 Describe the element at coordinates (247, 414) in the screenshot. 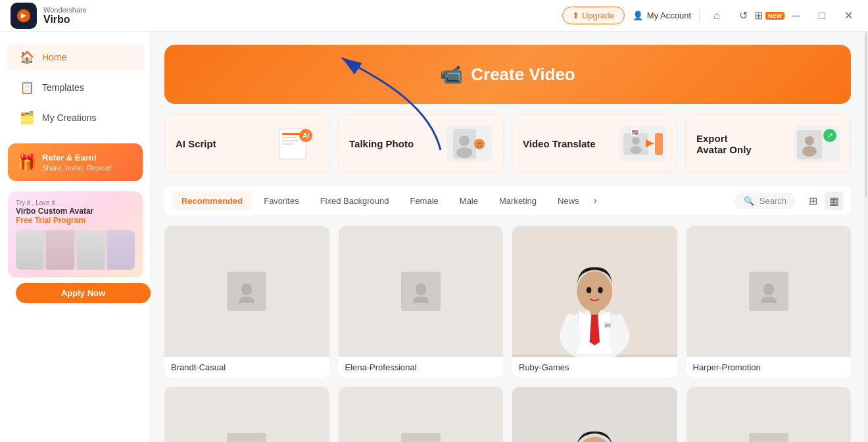

I see `avatar5-image` at that location.